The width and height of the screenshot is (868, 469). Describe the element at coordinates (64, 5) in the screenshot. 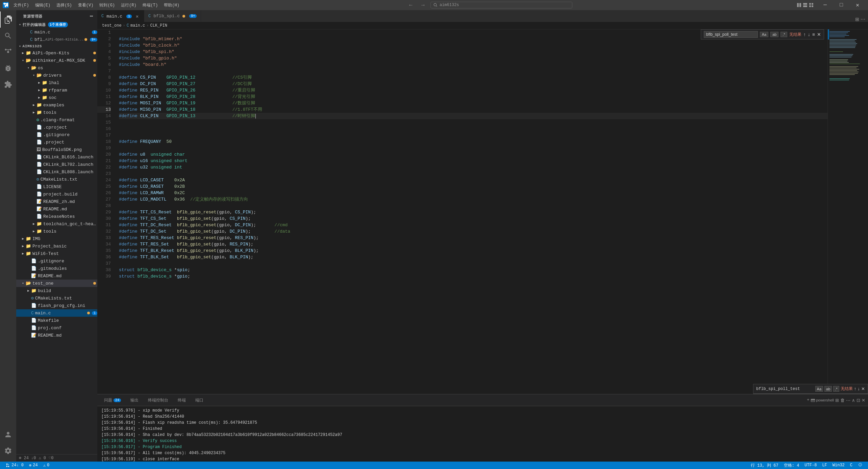

I see `menu-select: 选择(S)` at that location.